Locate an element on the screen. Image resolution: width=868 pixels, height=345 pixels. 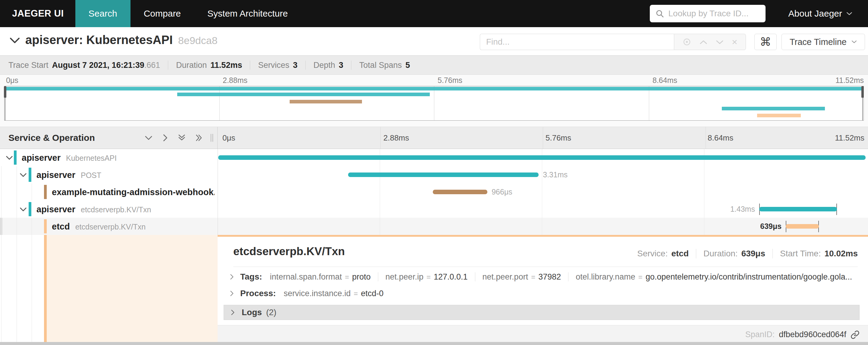
span-row: apiserverKubernetesAPI is located at coordinates (434, 158).